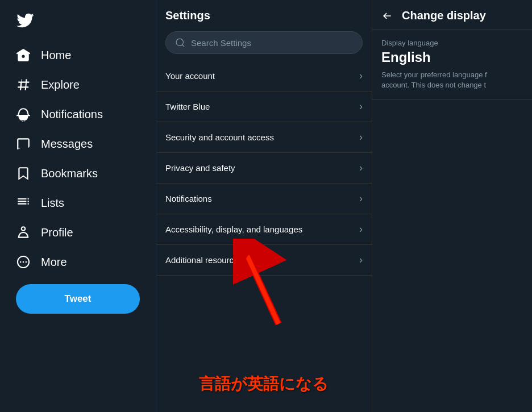  Describe the element at coordinates (25, 20) in the screenshot. I see `twitter-bird-icon` at that location.